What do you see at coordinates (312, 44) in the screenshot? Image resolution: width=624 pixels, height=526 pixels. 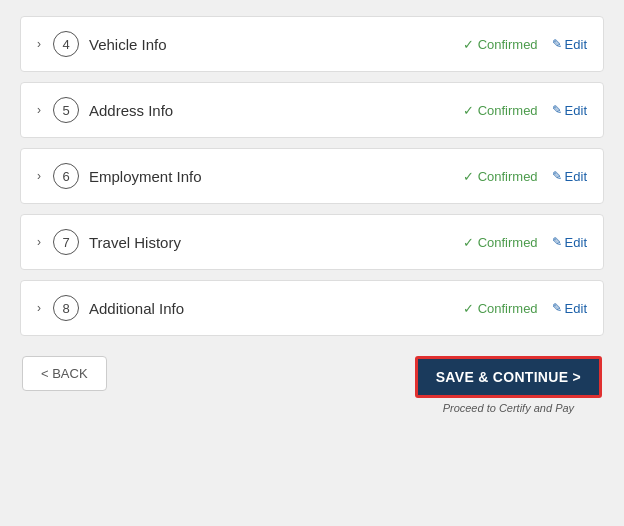 I see `step-card-4: › 4 Vehicle Info ✓ Confirmed ✎ Edit` at bounding box center [312, 44].